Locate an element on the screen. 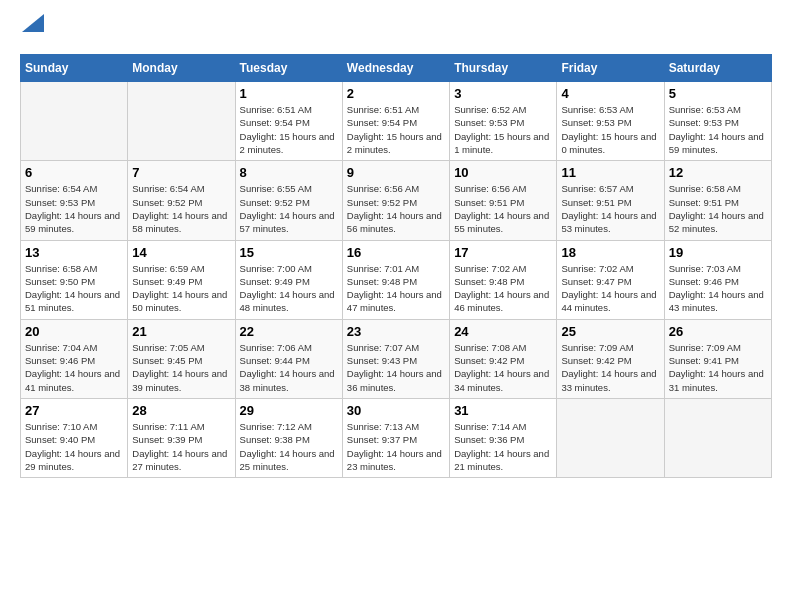 The height and width of the screenshot is (612, 792). day-number: 28 is located at coordinates (181, 410).